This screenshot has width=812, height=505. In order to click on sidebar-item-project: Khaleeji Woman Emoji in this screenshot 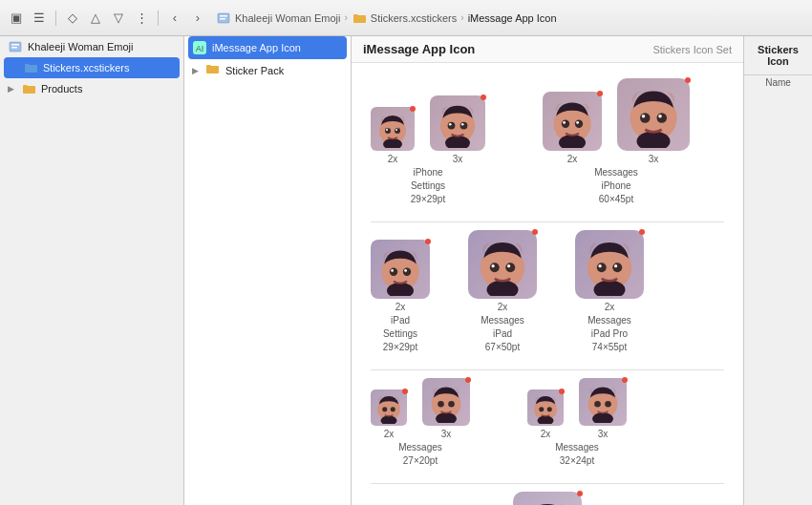, I will do `click(92, 47)`.